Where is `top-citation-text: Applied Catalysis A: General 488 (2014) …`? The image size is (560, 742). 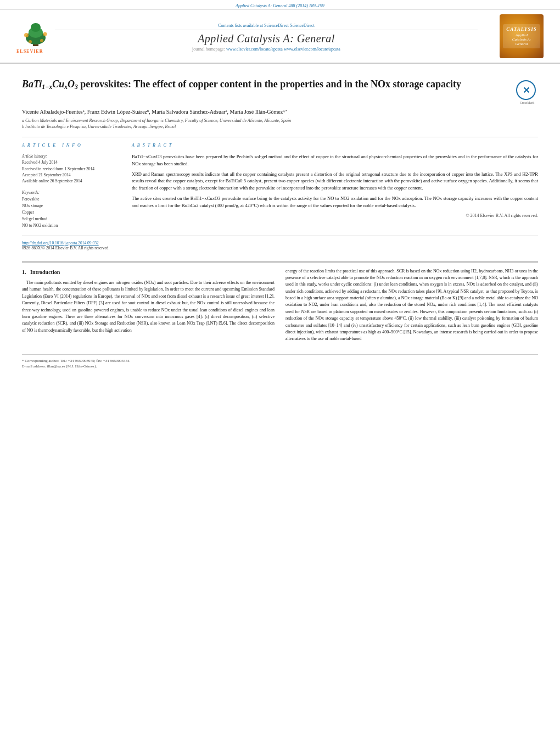 top-citation-text: Applied Catalysis A: General 488 (2014) … is located at coordinates (280, 5).